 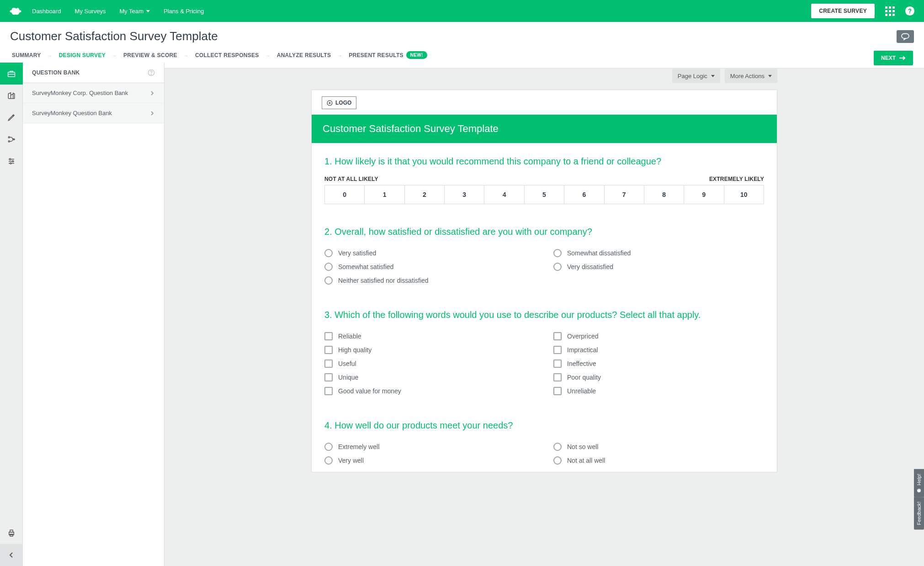 What do you see at coordinates (11, 314) in the screenshot?
I see `side-rail` at bounding box center [11, 314].